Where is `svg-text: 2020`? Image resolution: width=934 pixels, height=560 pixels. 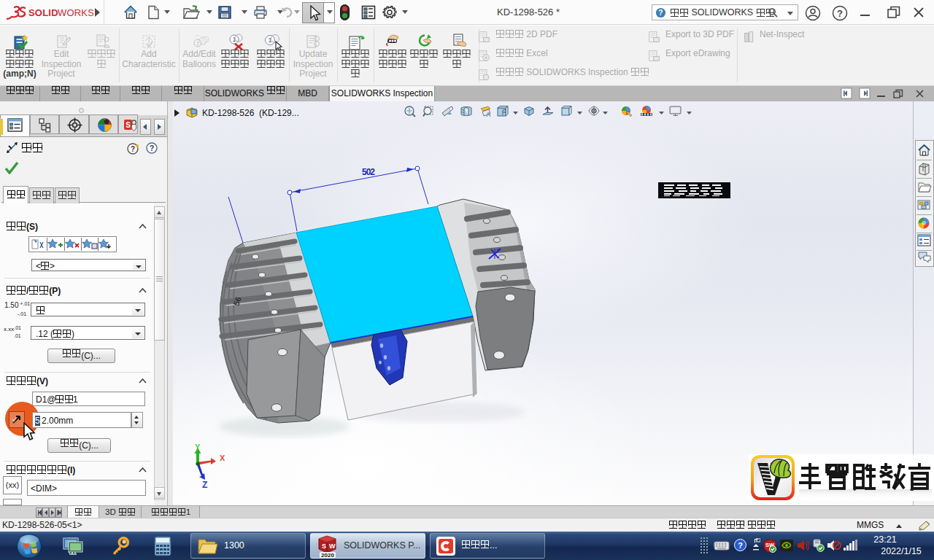
svg-text: 2020 is located at coordinates (328, 555).